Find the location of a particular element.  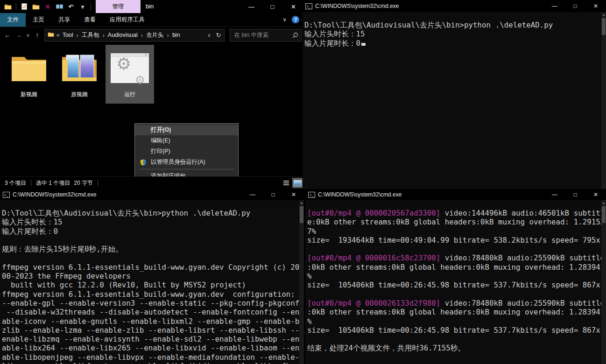

file-item-运行: ⠿⚙⚙运行 is located at coordinates (130, 74).